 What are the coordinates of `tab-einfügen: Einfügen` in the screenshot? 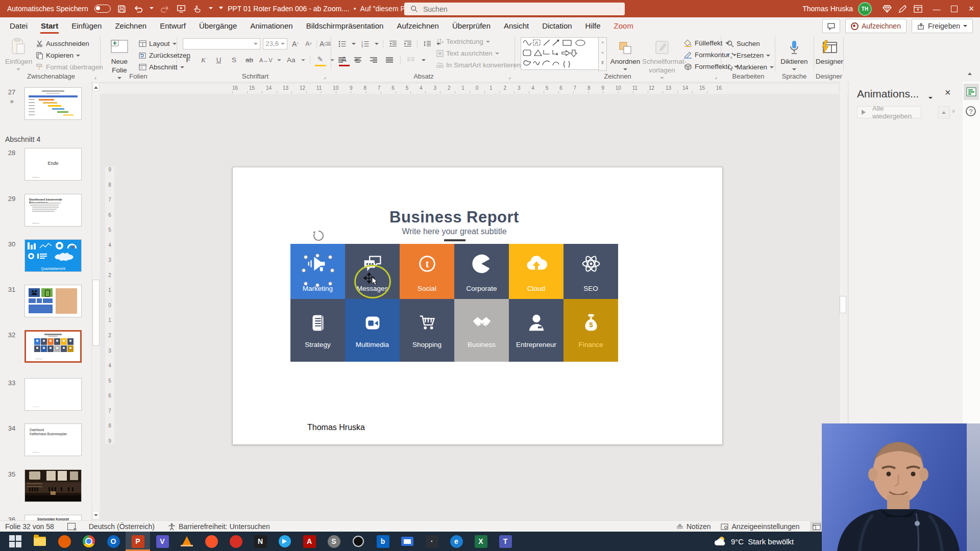 It's located at (87, 26).